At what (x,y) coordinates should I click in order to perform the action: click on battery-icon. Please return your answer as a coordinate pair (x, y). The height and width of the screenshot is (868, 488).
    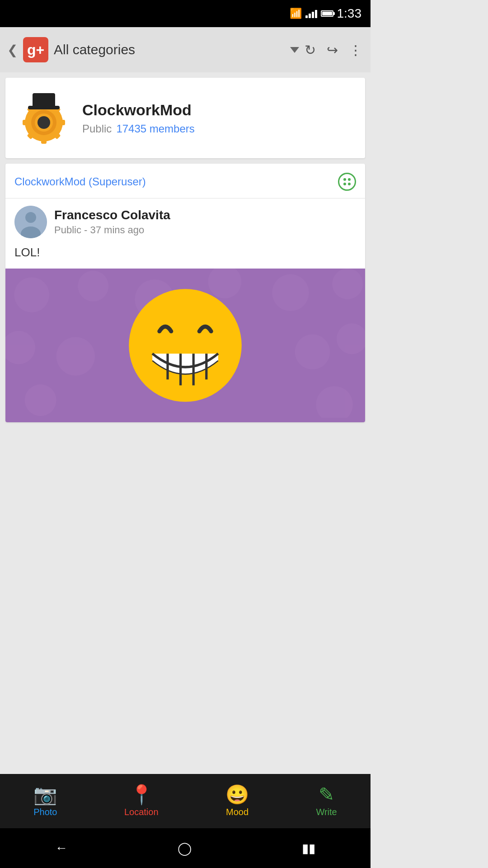
    Looking at the image, I should click on (327, 14).